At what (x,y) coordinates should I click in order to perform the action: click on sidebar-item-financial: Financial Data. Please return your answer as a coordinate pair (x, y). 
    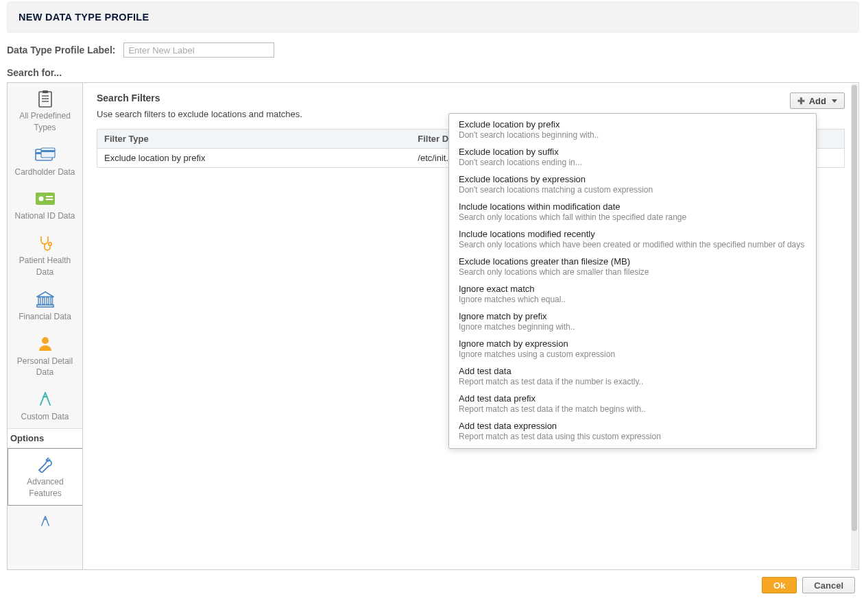
    Looking at the image, I should click on (45, 306).